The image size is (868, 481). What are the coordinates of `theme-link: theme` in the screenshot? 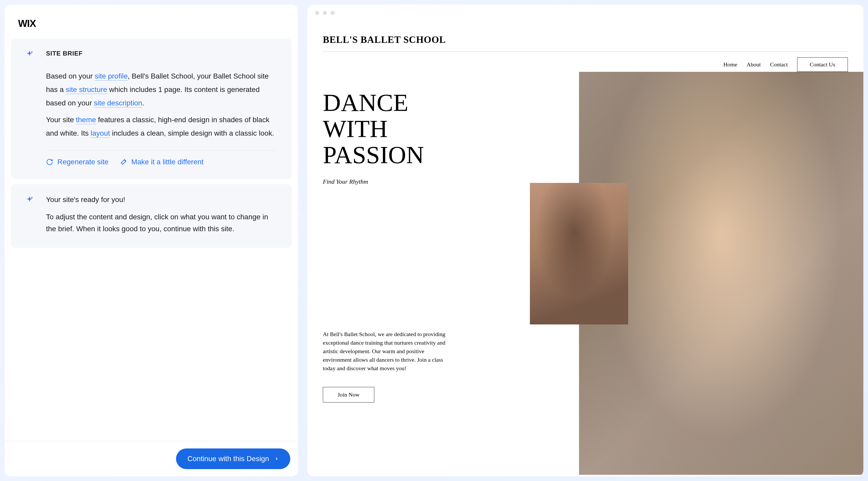 It's located at (86, 120).